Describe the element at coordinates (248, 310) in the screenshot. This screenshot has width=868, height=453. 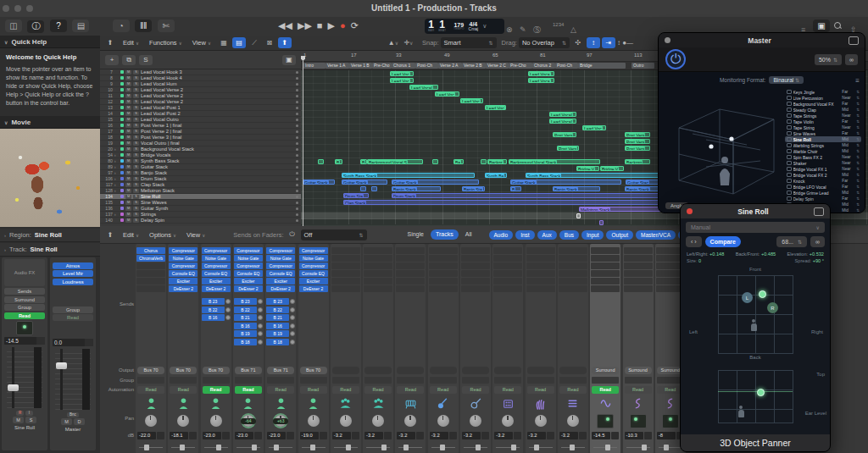
I see `send-slot: B 22` at that location.